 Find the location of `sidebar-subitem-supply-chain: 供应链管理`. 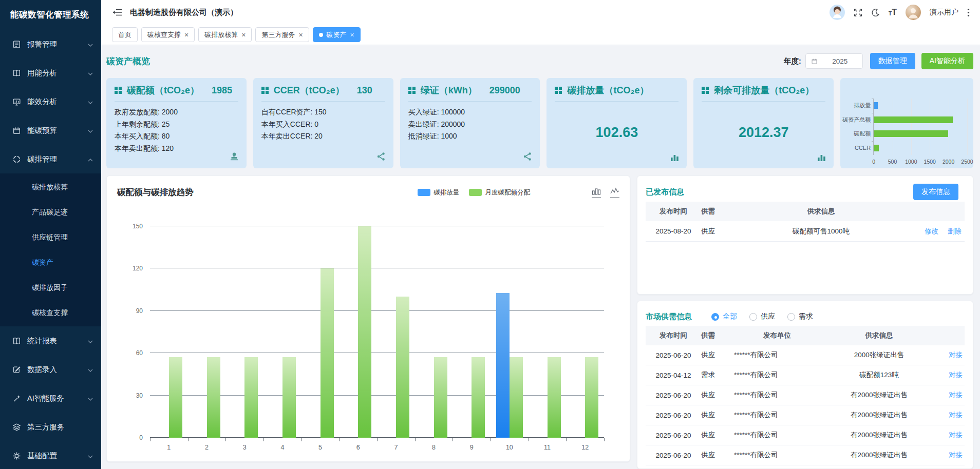

sidebar-subitem-supply-chain: 供应链管理 is located at coordinates (50, 237).